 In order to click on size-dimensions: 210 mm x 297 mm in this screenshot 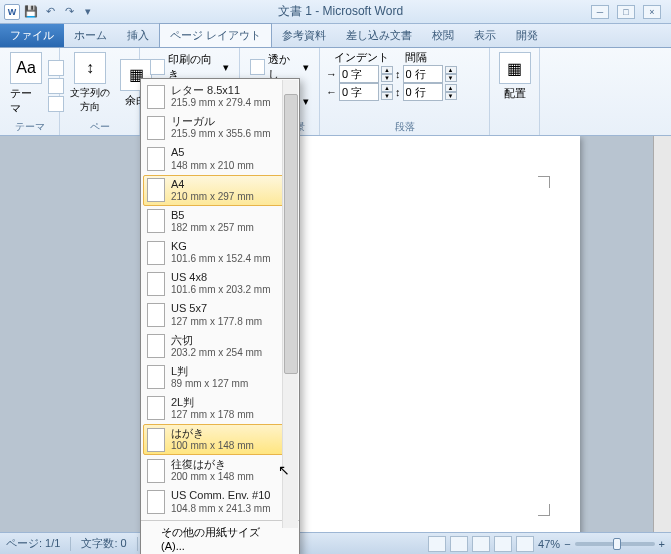, I will do `click(212, 197)`.